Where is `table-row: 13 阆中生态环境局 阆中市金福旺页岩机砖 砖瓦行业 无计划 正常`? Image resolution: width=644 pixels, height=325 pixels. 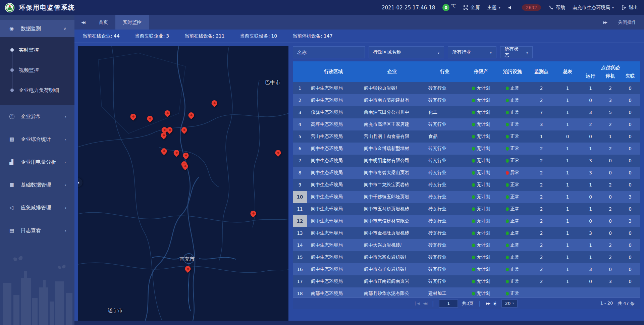
table-row: 13 阆中生态环境局 阆中市金福旺页岩机砖 砖瓦行业 无计划 正常 is located at coordinates (466, 233).